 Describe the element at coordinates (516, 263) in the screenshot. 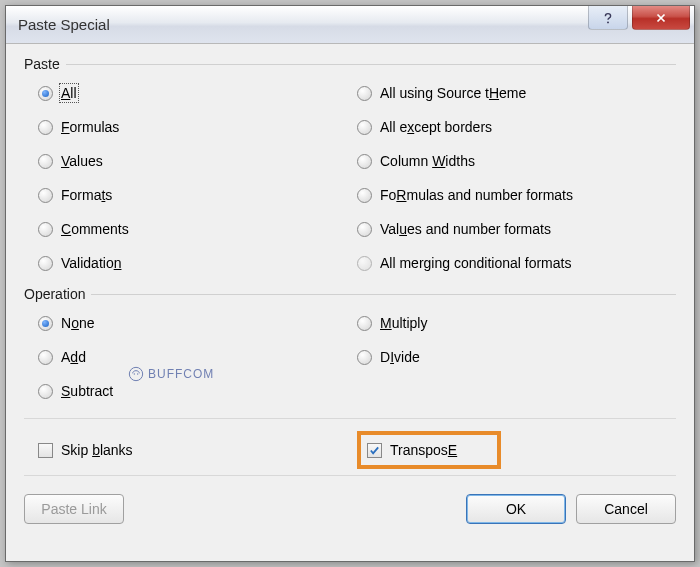

I see `paste-option: All merging conditional formats` at that location.